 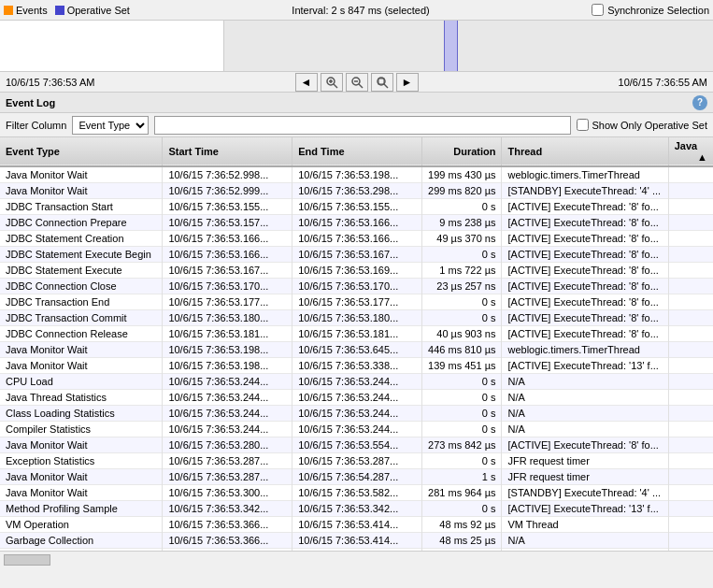 I want to click on table-row: Java Thread Statistics10/6/15 7:36:53.24…, so click(x=357, y=398).